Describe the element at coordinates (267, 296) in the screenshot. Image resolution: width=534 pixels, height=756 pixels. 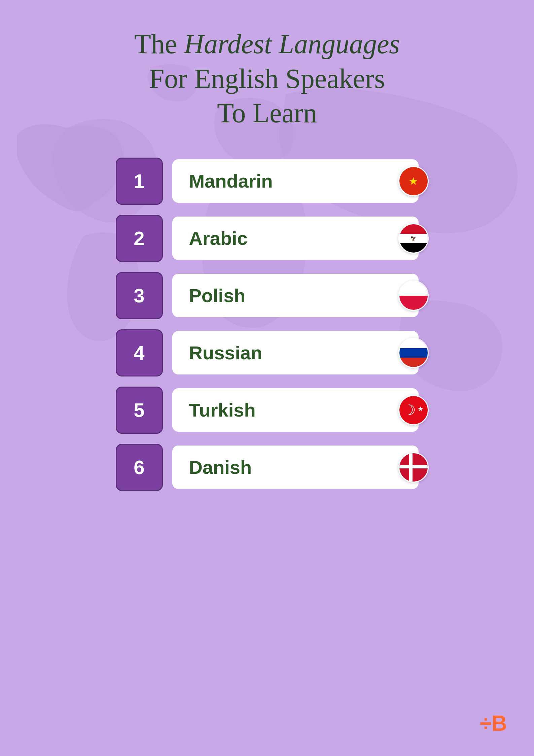
I see `list-item: 3 Polish` at that location.